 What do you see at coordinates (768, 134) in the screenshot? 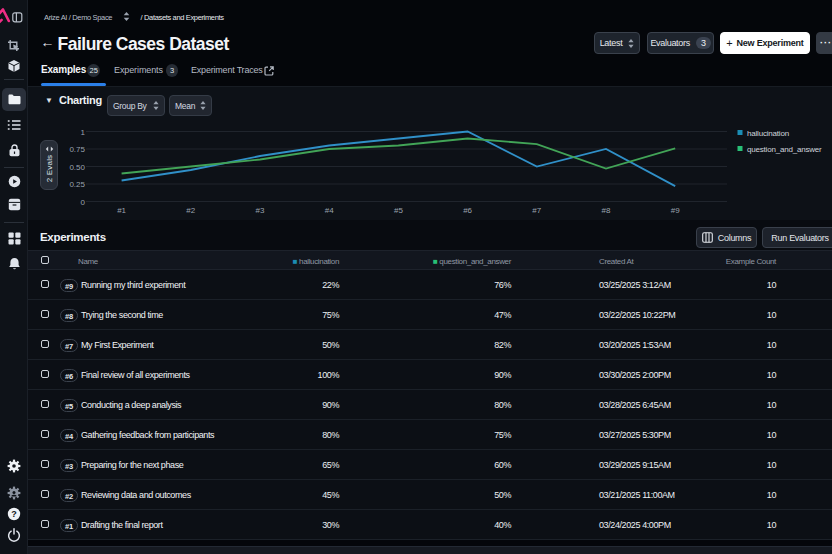
I see `svg-text: hallucination` at bounding box center [768, 134].